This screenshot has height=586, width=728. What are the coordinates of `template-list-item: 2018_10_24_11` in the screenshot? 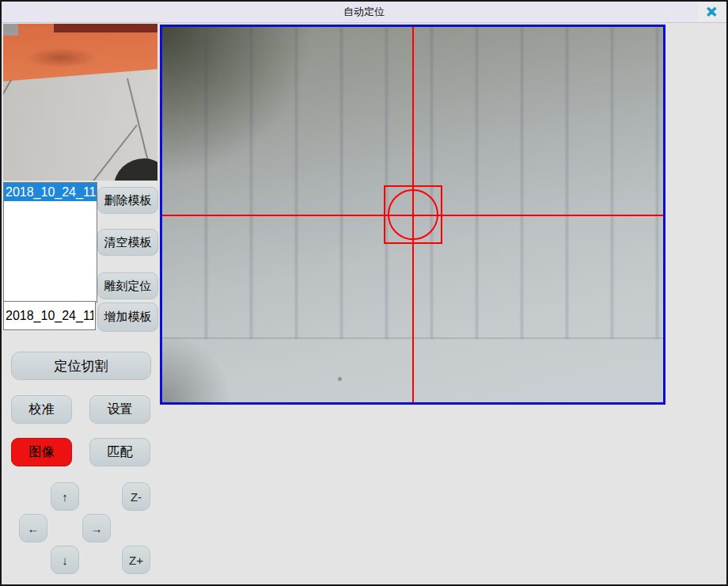 It's located at (51, 192).